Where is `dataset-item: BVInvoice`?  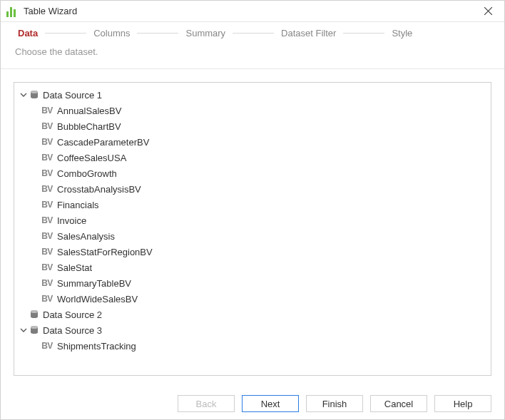 dataset-item: BVInvoice is located at coordinates (252, 220).